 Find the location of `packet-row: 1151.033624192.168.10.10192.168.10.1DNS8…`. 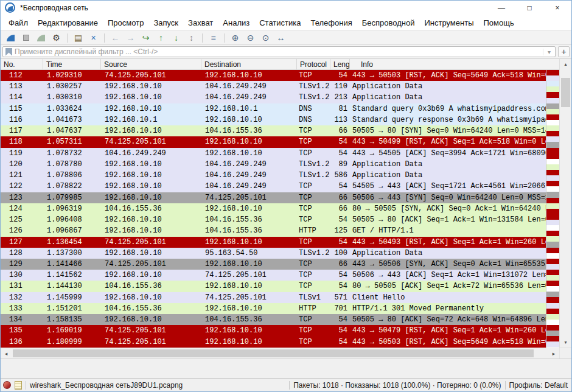

packet-row: 1151.033624192.168.10.10192.168.10.1DNS8… is located at coordinates (273, 109).